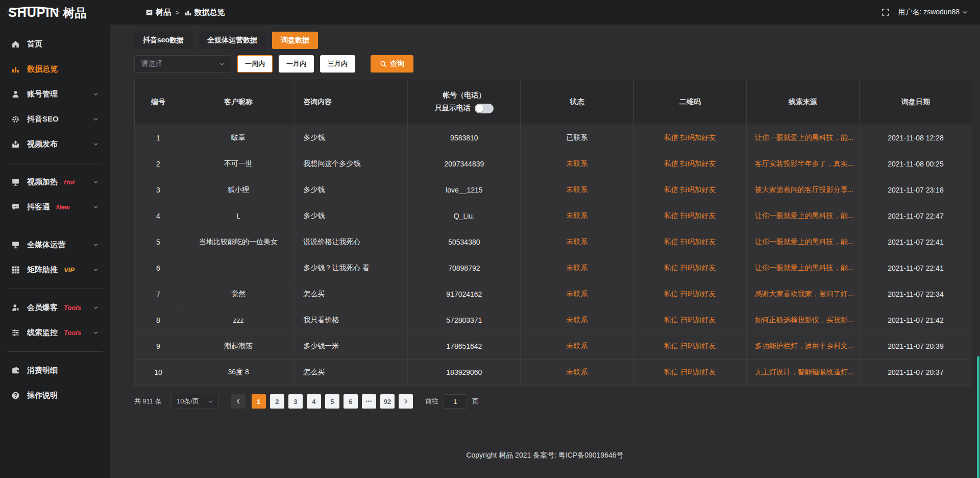 The image size is (980, 478). I want to click on col-status: 状态, so click(577, 102).